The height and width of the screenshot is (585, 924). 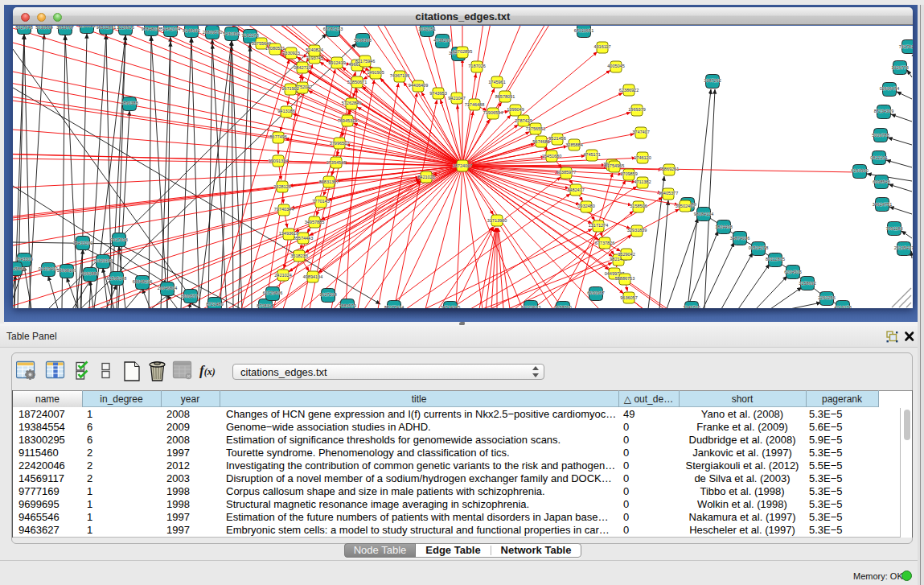 I want to click on svg-text: 6193990, so click(x=859, y=171).